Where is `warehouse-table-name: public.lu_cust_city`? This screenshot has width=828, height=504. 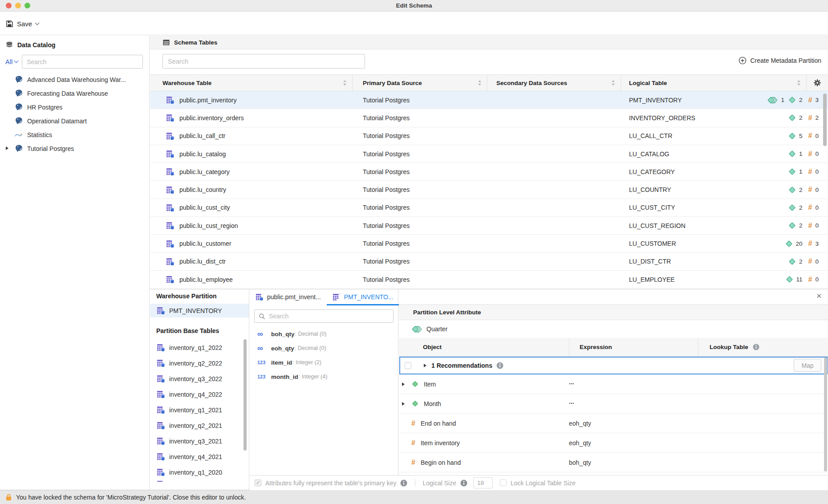
warehouse-table-name: public.lu_cust_city is located at coordinates (205, 207).